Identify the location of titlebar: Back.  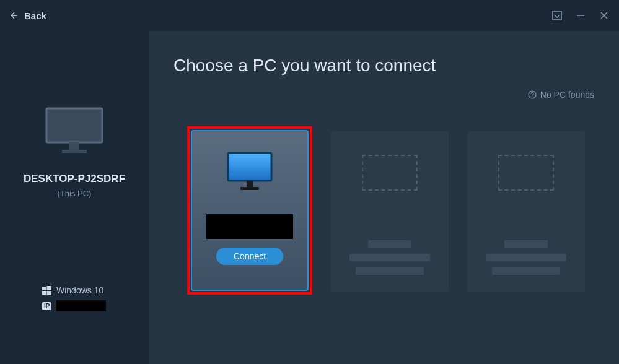
(310, 15).